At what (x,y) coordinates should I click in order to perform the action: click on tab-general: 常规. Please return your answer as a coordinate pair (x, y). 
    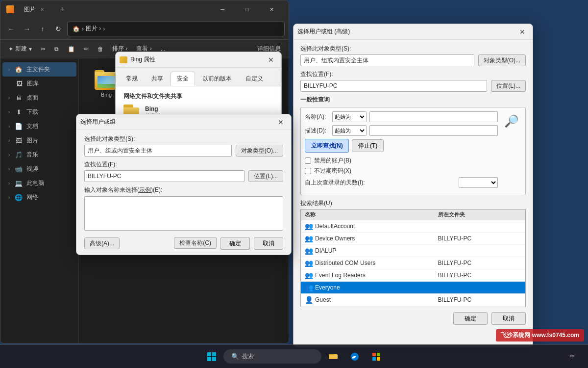
    Looking at the image, I should click on (132, 79).